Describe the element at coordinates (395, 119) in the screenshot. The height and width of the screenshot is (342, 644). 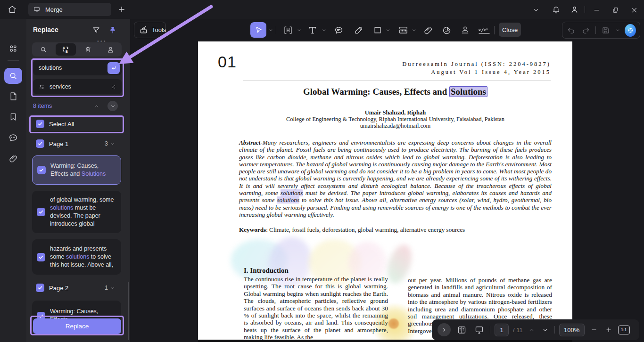
I see `author-block: Umair Shahzad, Riphah College of Enginee…` at that location.